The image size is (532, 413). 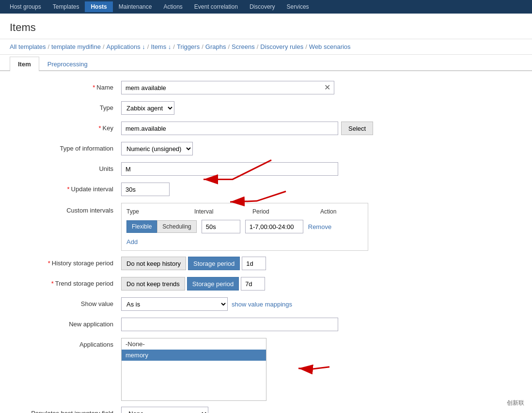 What do you see at coordinates (52, 284) in the screenshot?
I see `trend-required-star: *` at bounding box center [52, 284].